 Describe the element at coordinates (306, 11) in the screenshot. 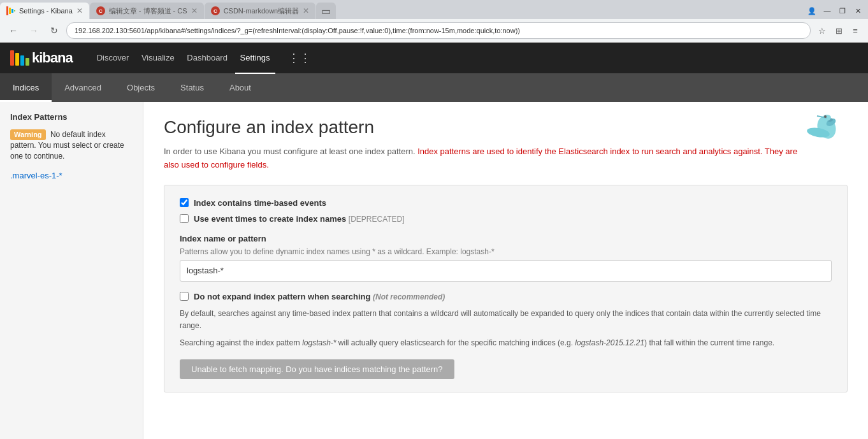

I see `tab-close-csdn2: ✕` at that location.